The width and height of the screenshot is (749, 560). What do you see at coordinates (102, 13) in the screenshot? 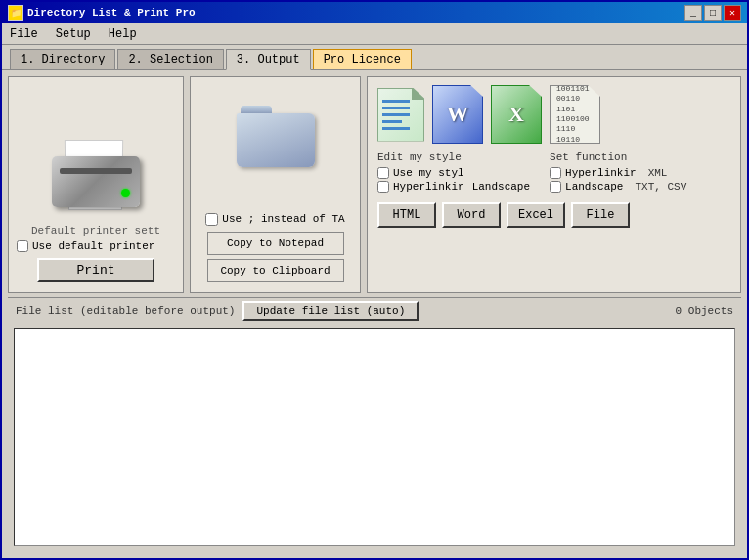
I see `title-bar-left: 📁 Directory List & Print Pro` at bounding box center [102, 13].